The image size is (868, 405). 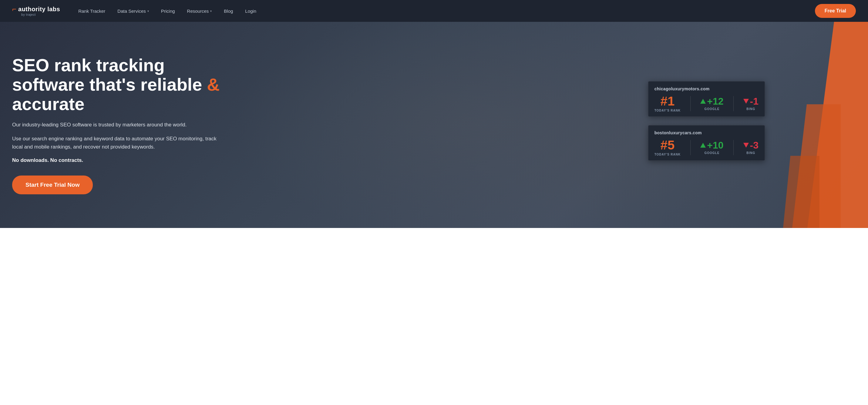 What do you see at coordinates (668, 104) in the screenshot?
I see `rank-stat-today-1: #1 TODAY'S RANK` at bounding box center [668, 104].